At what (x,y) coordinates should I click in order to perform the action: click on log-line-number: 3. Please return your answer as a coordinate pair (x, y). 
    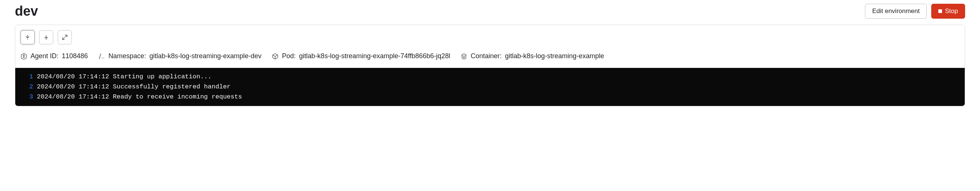
    Looking at the image, I should click on (27, 97).